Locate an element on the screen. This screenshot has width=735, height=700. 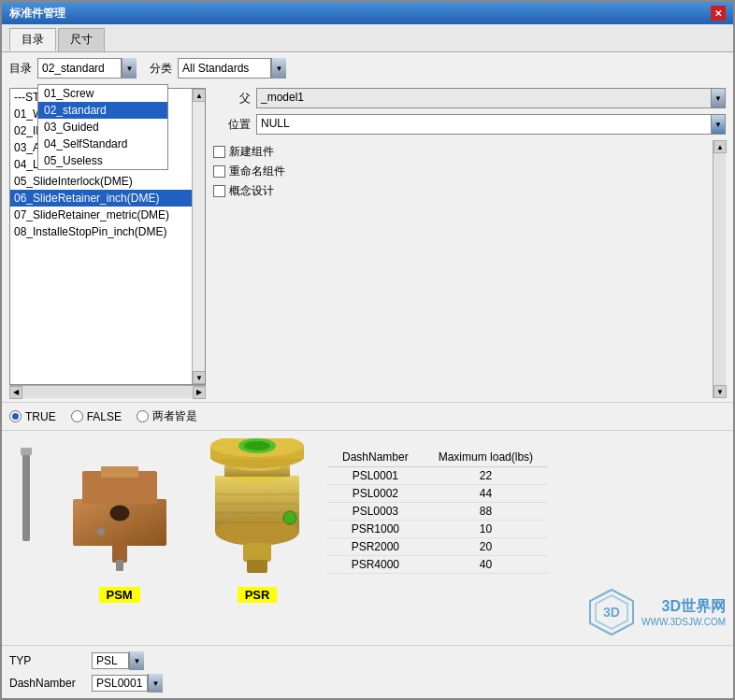
cell-value-1: 22 is located at coordinates (486, 477).